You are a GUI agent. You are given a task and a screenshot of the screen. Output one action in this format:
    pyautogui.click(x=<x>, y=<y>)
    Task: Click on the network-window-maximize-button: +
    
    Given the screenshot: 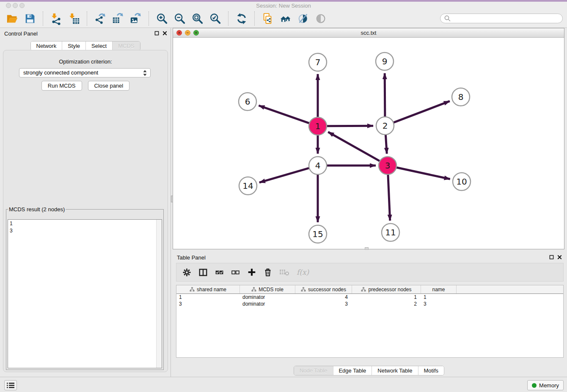 What is the action you would take?
    pyautogui.click(x=196, y=33)
    